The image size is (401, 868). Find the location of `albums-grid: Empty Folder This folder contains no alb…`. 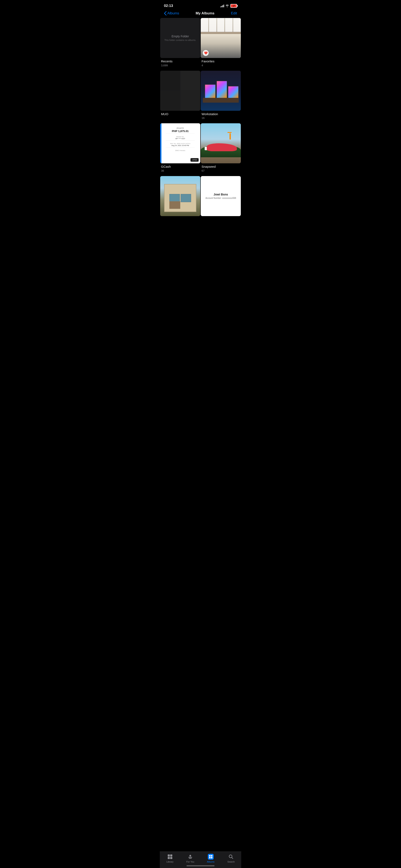

albums-grid: Empty Folder This folder contains no alb… is located at coordinates (200, 119).